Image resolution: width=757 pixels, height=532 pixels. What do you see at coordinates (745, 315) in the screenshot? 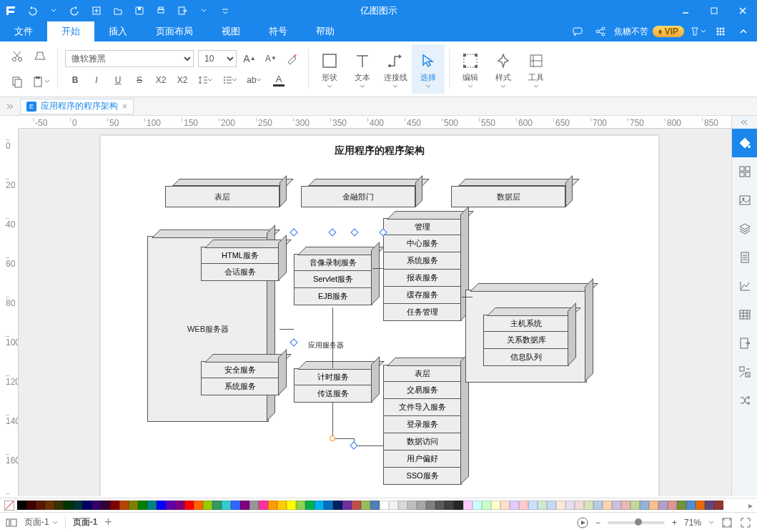
I see `panel-table-icon` at bounding box center [745, 315].